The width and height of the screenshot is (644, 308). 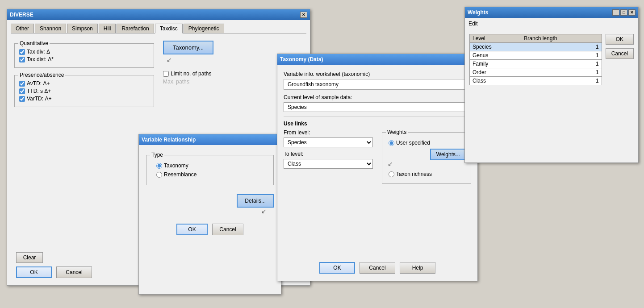 I want to click on weights-button: Weights..., so click(x=448, y=154).